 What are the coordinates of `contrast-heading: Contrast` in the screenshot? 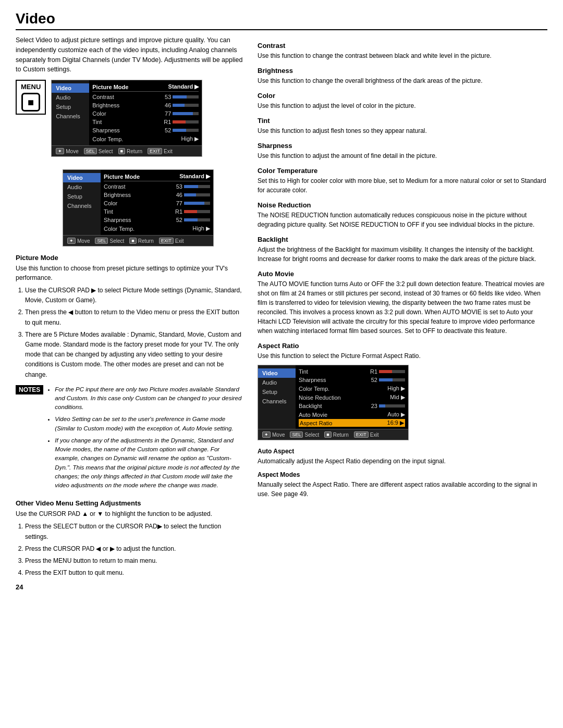 It's located at (402, 46).